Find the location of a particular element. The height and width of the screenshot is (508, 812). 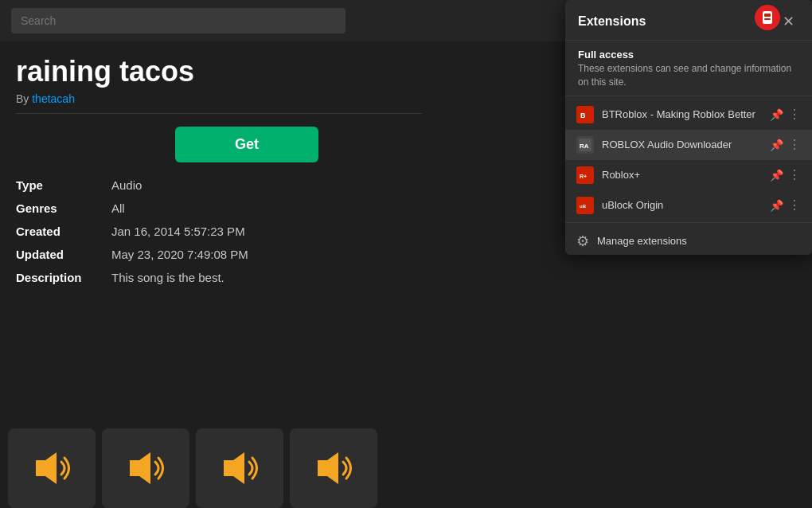

type-label: Type is located at coordinates (64, 185).